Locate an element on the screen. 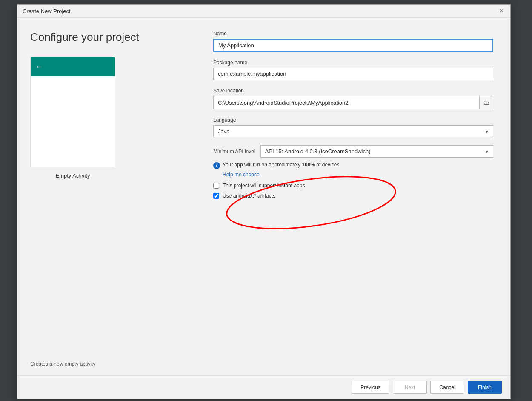  save-location-label: Save location is located at coordinates (353, 91).